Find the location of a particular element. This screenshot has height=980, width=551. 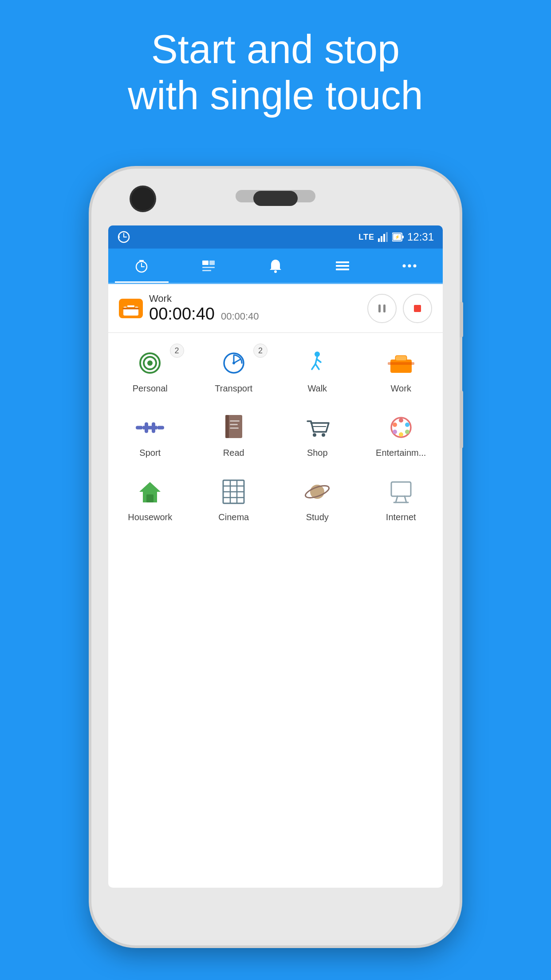

cinema-icon is located at coordinates (234, 492).